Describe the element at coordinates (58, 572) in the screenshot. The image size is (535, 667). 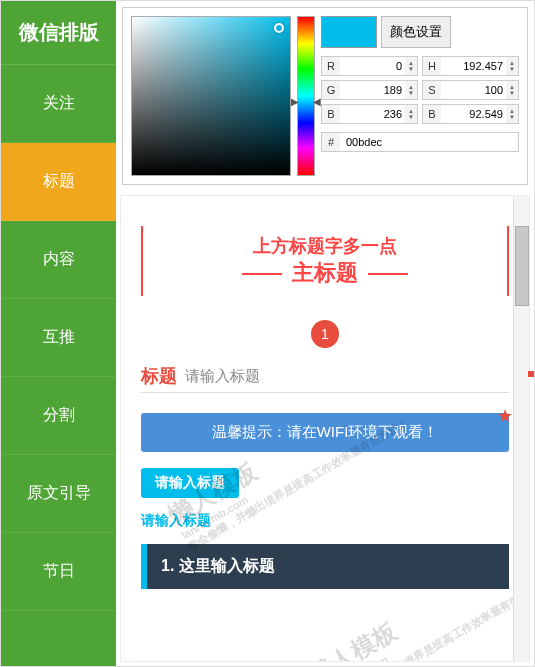
I see `sidebar-item-festival: 节日` at that location.